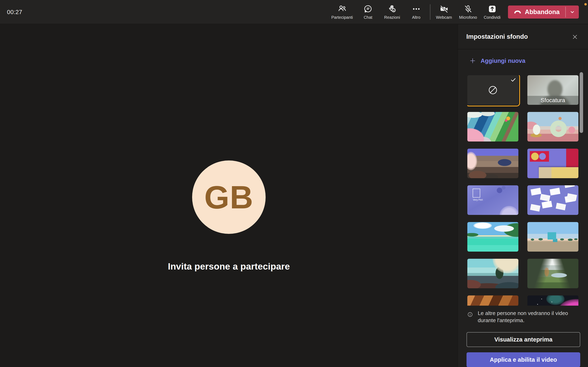  Describe the element at coordinates (523, 340) in the screenshot. I see `preview-button: Visualizza anteprima` at that location.